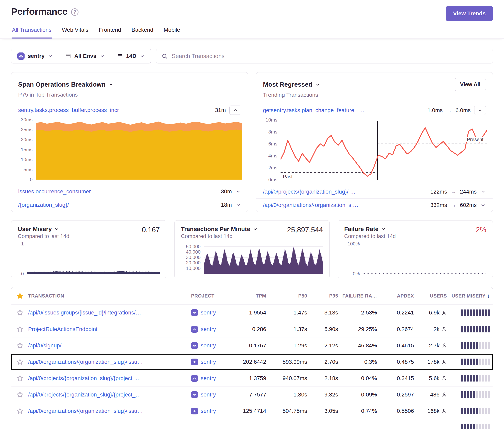 This screenshot has width=504, height=429. What do you see at coordinates (252, 345) in the screenshot?
I see `table-row: /api/0/signup/sentry0.17671.29s2.12s46.8…` at bounding box center [252, 345].